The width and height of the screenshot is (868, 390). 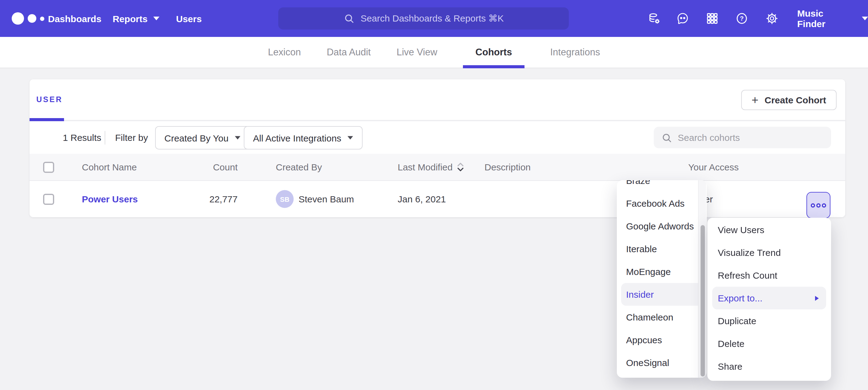 I want to click on tab-label: Data Audit, so click(x=348, y=53).